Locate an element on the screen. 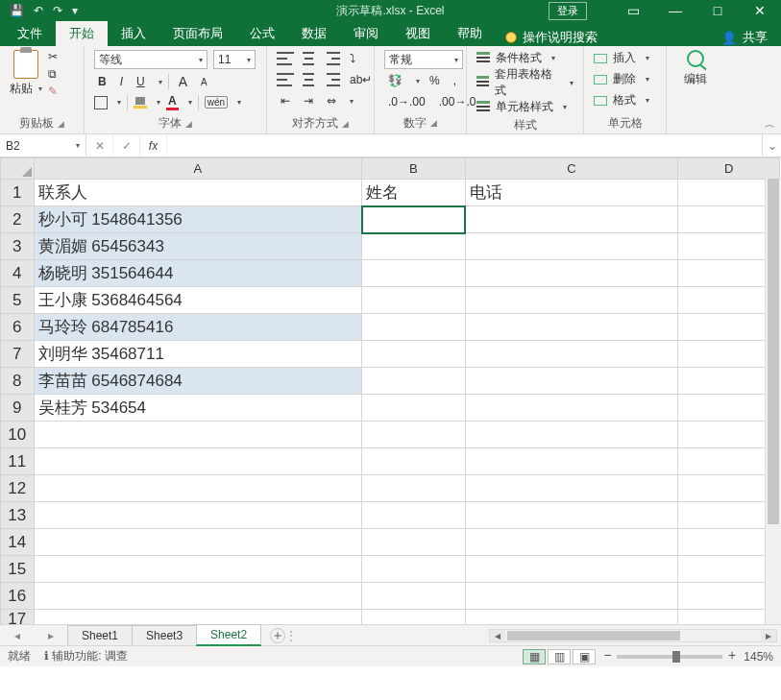 Image resolution: width=781 pixels, height=700 pixels. borders-button is located at coordinates (101, 103).